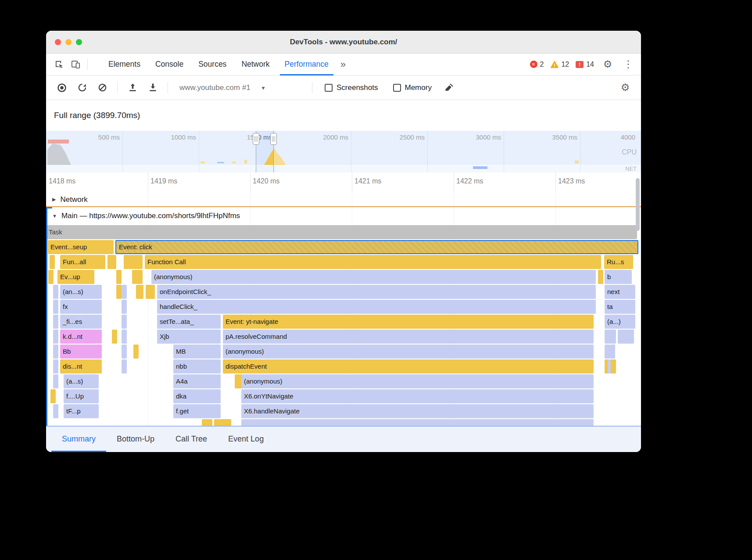 This screenshot has width=752, height=560. I want to click on tab-elements: Elements, so click(125, 65).